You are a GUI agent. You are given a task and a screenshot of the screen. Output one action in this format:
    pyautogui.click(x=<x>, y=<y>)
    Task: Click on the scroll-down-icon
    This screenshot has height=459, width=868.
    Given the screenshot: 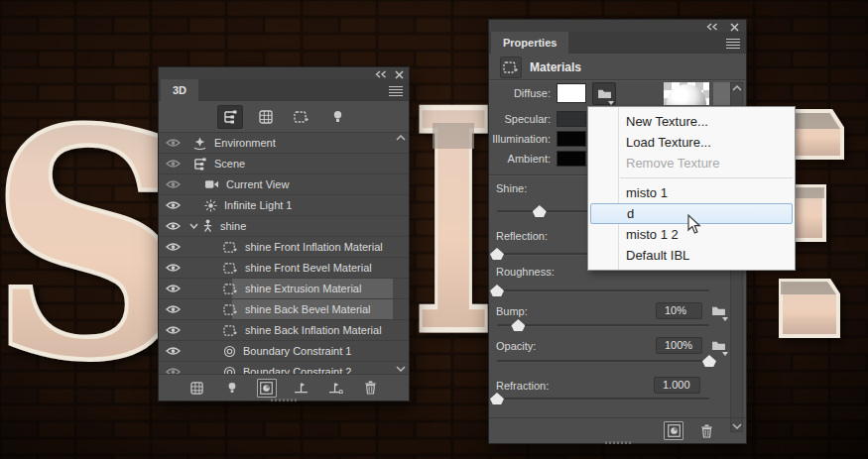 What is the action you would take?
    pyautogui.click(x=401, y=369)
    